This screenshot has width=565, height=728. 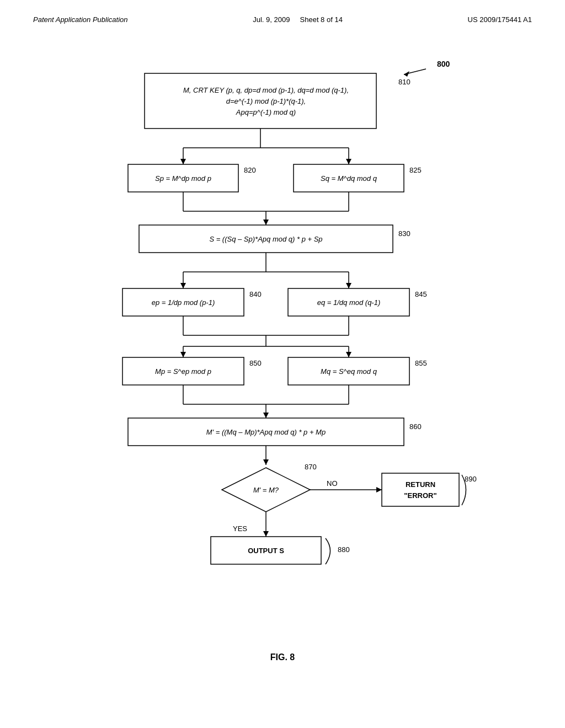 What do you see at coordinates (266, 113) in the screenshot?
I see `box-810-text3: Apq=p^(-1) mod q)` at bounding box center [266, 113].